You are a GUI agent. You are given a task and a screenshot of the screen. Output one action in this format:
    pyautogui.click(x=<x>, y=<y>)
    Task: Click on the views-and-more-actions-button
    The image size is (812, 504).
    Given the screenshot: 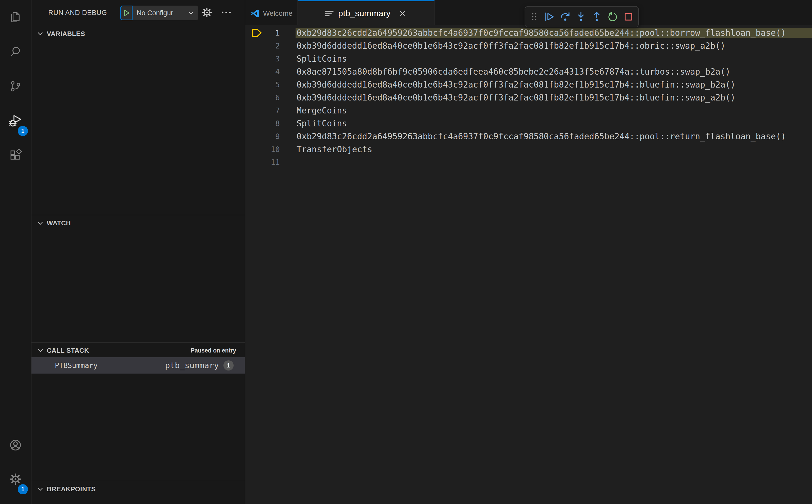 What is the action you would take?
    pyautogui.click(x=226, y=13)
    